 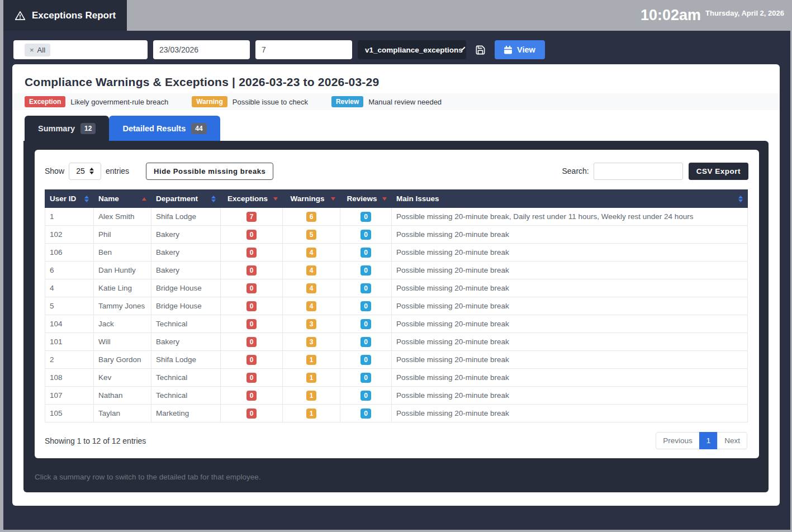 I want to click on app-tab-exceptions-report: Exceptions Report, so click(x=65, y=16).